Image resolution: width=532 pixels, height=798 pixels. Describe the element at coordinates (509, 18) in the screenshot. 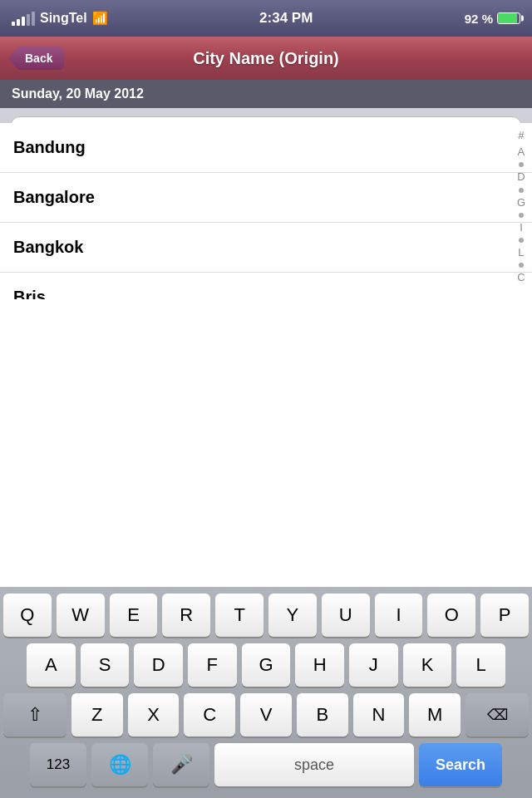

I see `battery-icon` at that location.